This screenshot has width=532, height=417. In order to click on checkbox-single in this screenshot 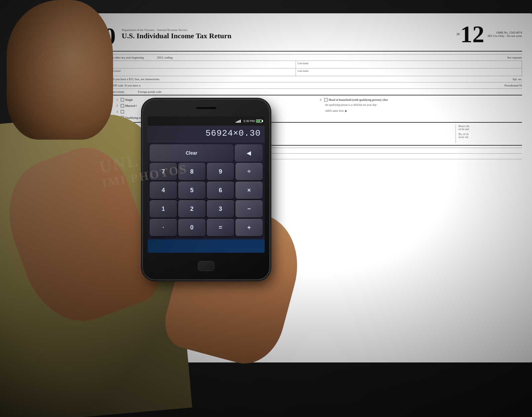, I will do `click(122, 100)`.